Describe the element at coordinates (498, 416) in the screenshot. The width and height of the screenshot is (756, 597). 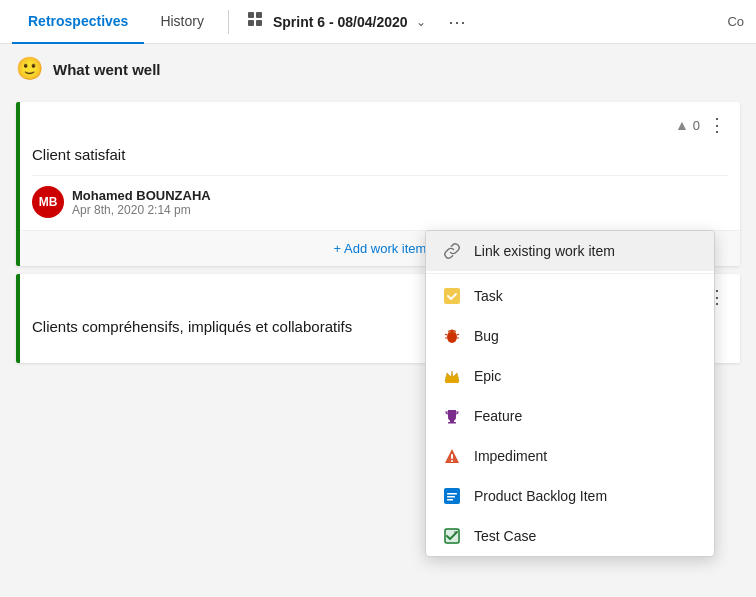
I see `menu-label-feature: Feature` at that location.